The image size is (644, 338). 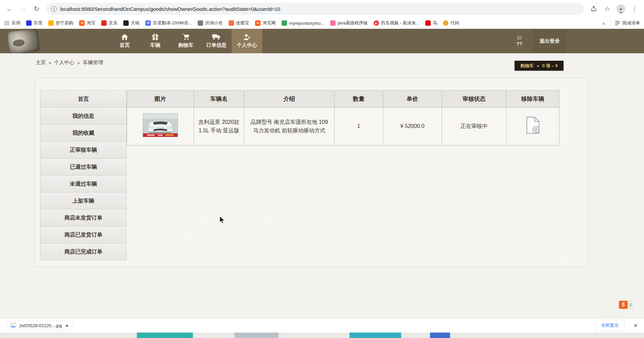 What do you see at coordinates (343, 118) in the screenshot?
I see `goods-table: 图片 车辆名 介绍 数量 单价 审核状态 移除车辆` at bounding box center [343, 118].